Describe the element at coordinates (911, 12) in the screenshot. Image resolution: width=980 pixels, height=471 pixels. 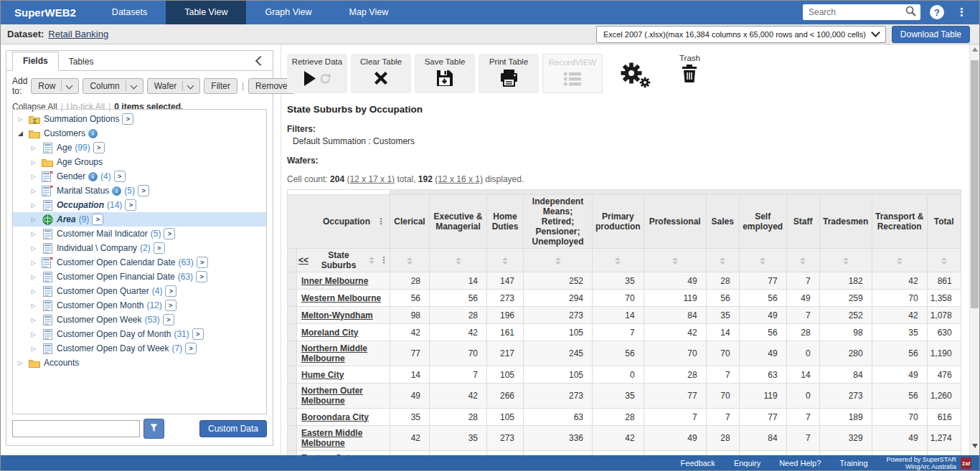
I see `search-icon` at that location.